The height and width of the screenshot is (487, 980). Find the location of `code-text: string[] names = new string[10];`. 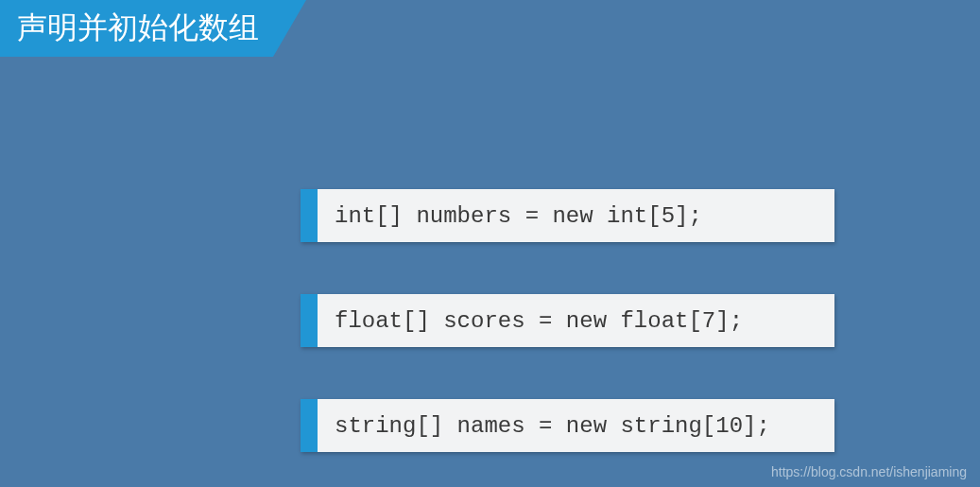

code-text: string[] names = new string[10]; is located at coordinates (576, 426).